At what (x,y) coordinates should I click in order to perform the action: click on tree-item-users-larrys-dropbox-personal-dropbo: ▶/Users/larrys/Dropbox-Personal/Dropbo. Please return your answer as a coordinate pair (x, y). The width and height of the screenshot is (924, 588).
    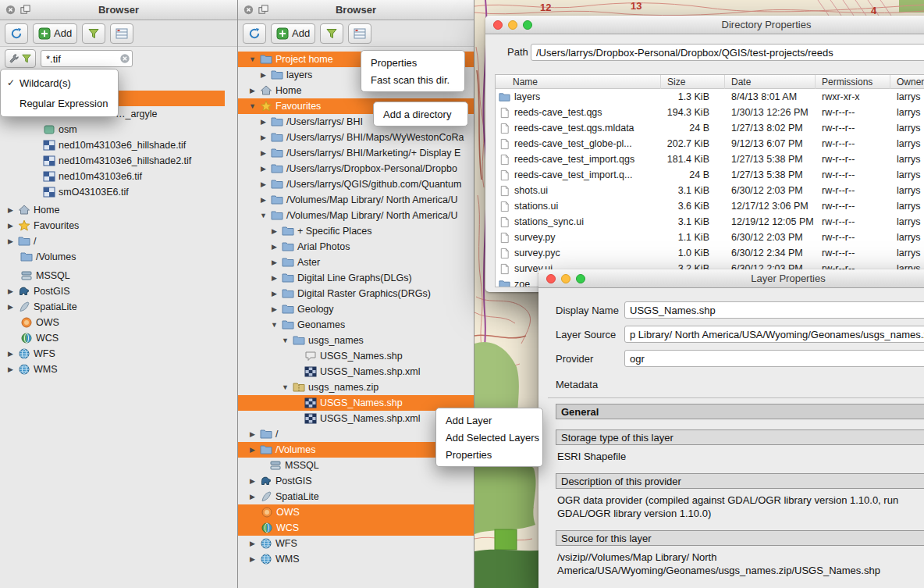
    Looking at the image, I should click on (356, 169).